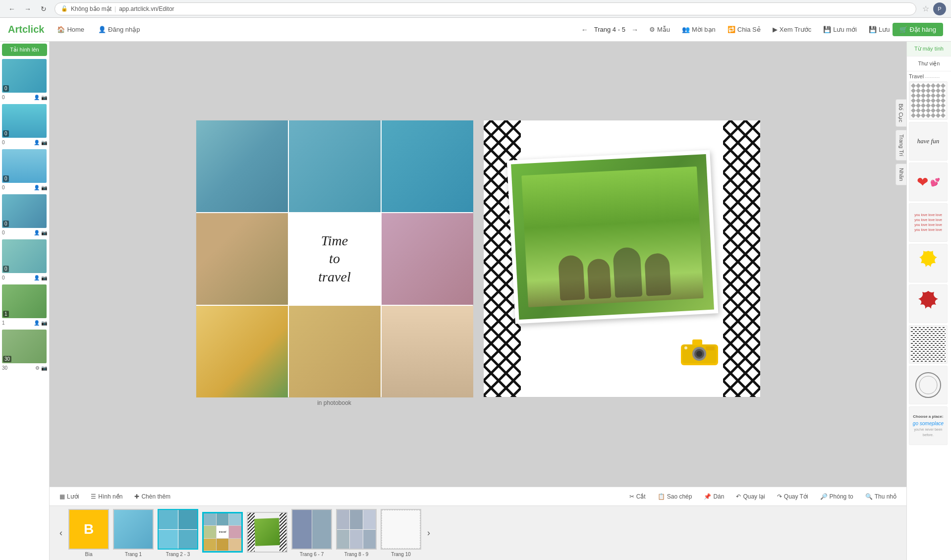 The height and width of the screenshot is (560, 951). I want to click on bookmark-icon: ☆, so click(926, 9).